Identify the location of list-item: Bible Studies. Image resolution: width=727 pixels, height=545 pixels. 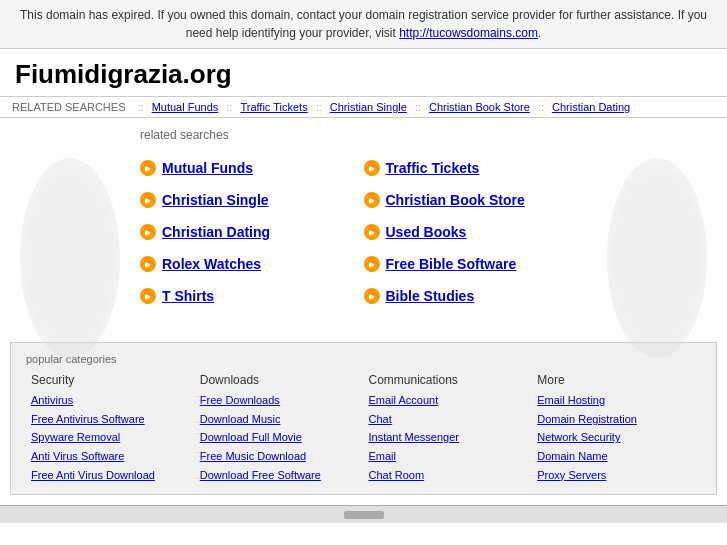
(476, 296).